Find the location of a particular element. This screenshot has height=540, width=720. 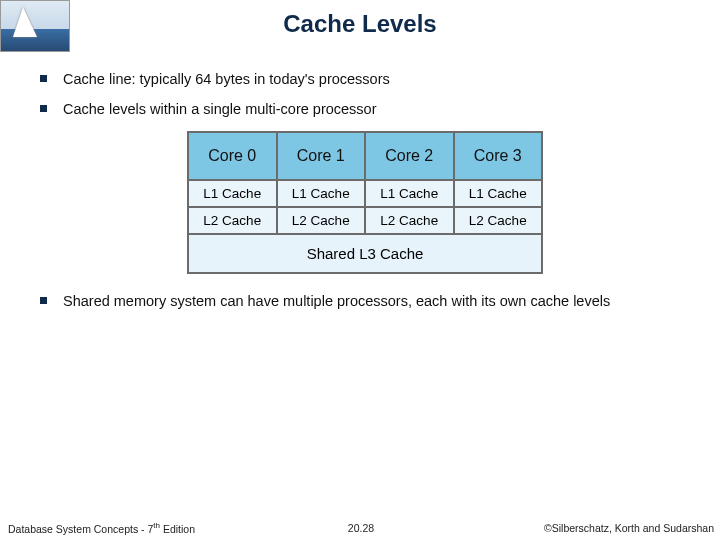

l2-row: L2 Cache L2 Cache L2 Cache L2 Cache is located at coordinates (365, 220).